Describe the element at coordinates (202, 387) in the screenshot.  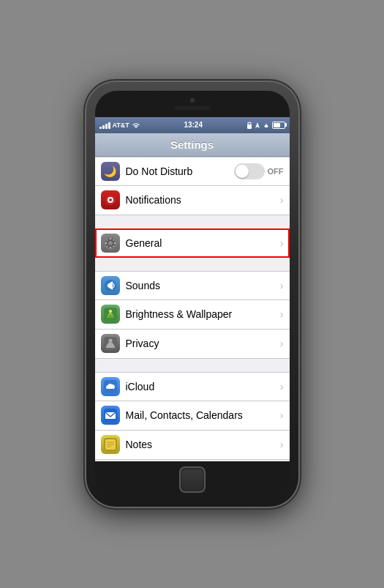
I see `icloud-label: iCloud` at that location.